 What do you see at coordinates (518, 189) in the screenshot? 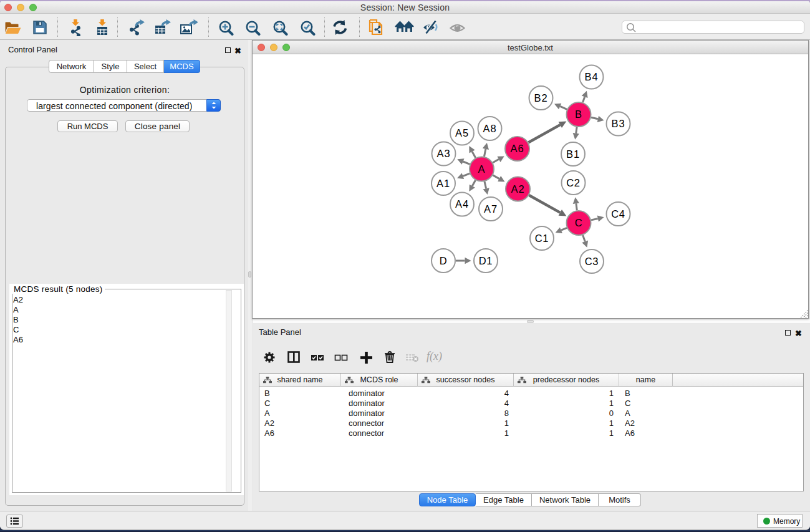
I see `svg-text: A2` at bounding box center [518, 189].